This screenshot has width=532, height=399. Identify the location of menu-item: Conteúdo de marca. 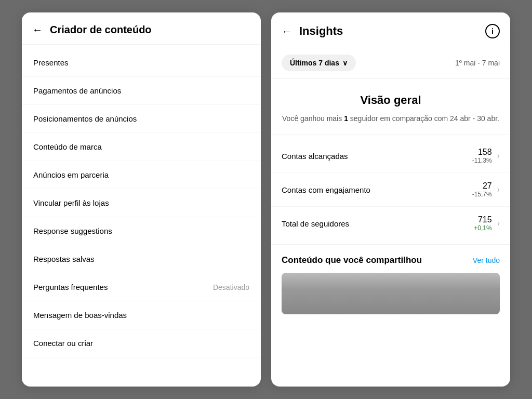
(141, 147).